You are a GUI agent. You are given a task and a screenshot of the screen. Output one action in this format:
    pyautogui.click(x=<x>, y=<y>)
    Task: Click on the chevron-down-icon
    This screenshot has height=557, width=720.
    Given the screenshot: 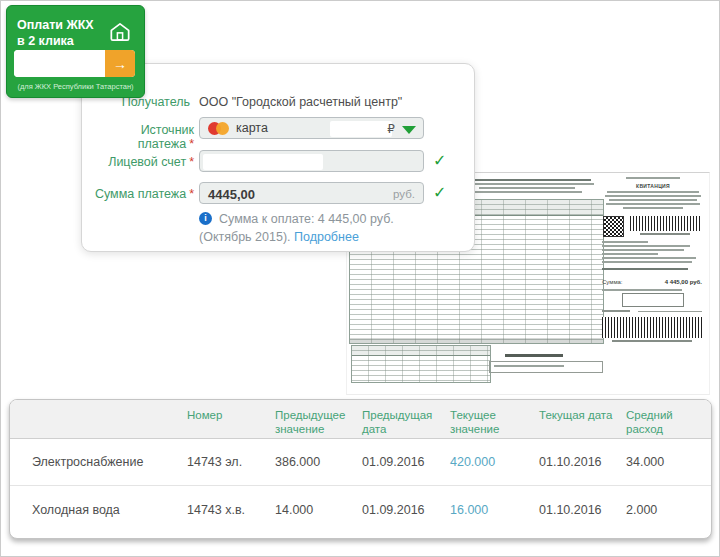 What is the action you would take?
    pyautogui.click(x=409, y=130)
    